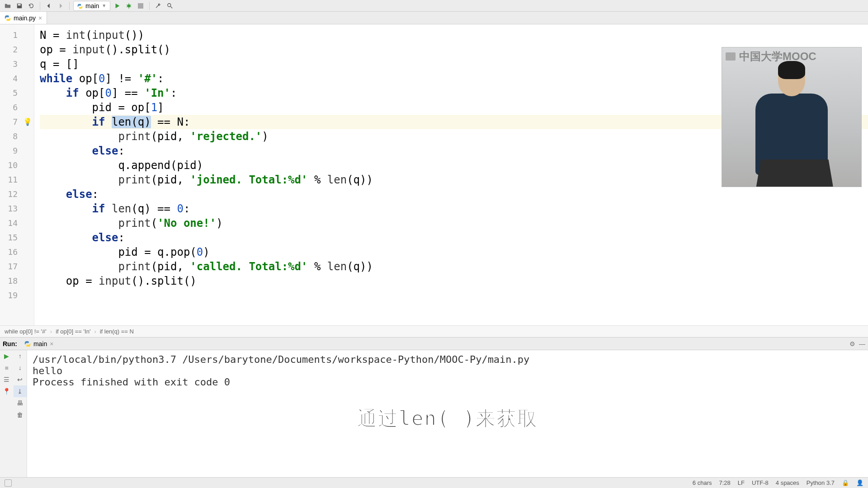 This screenshot has width=868, height=488. Describe the element at coordinates (17, 267) in the screenshot. I see `line-number: 17` at that location.